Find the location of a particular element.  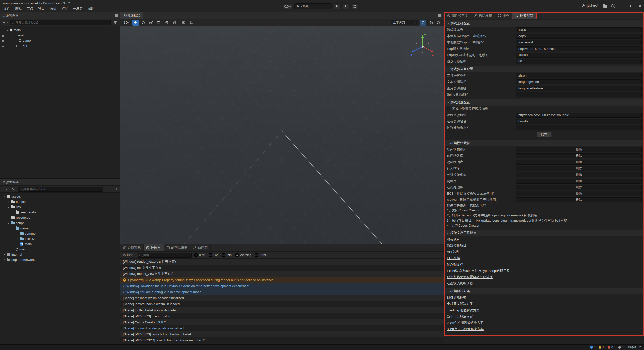

save-button: 保存 is located at coordinates (544, 135).